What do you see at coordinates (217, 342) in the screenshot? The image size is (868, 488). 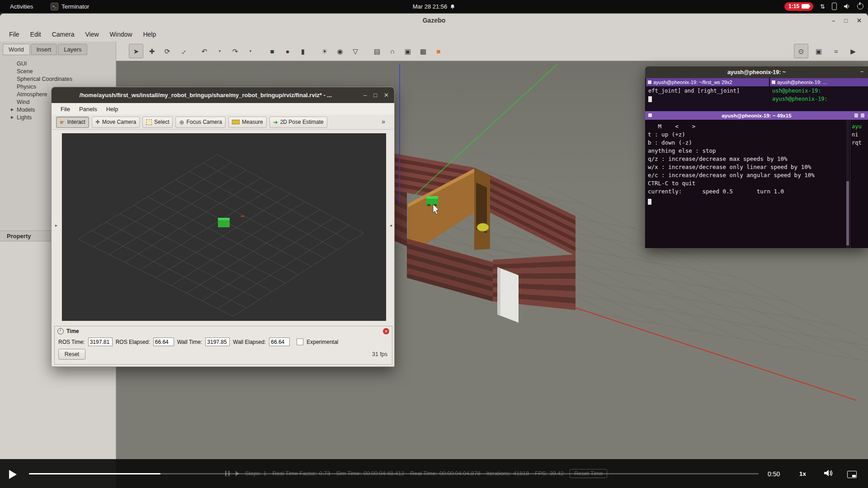 I see `wall-time-field` at bounding box center [217, 342].